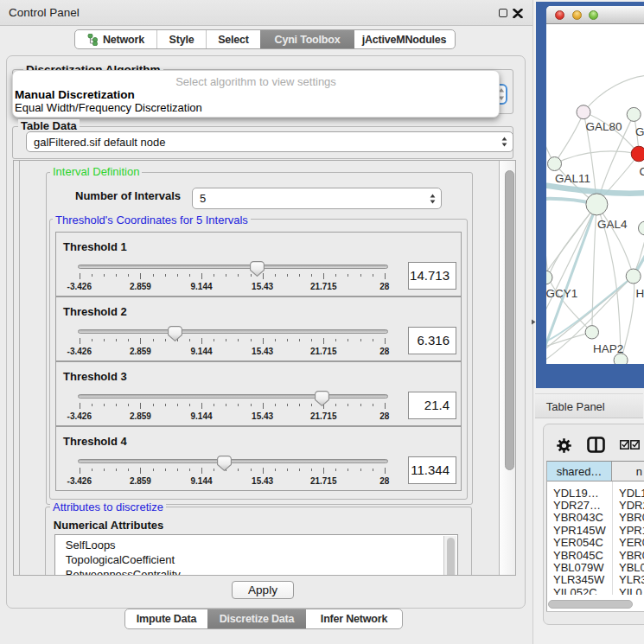 This screenshot has width=644, height=644. What do you see at coordinates (612, 225) in the screenshot?
I see `svg-text: GAL4` at bounding box center [612, 225].